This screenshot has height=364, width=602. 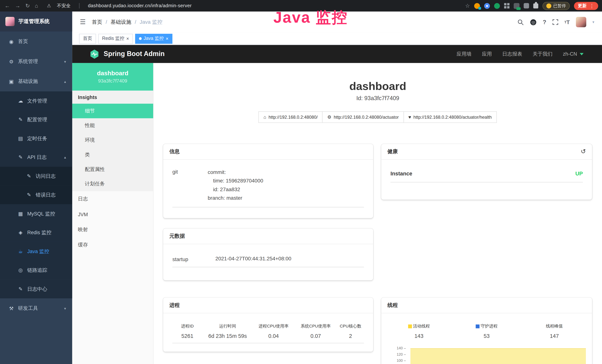 I want to click on sidebar-item-mysql-monitor: ▦ MySQL 监控, so click(x=36, y=214).